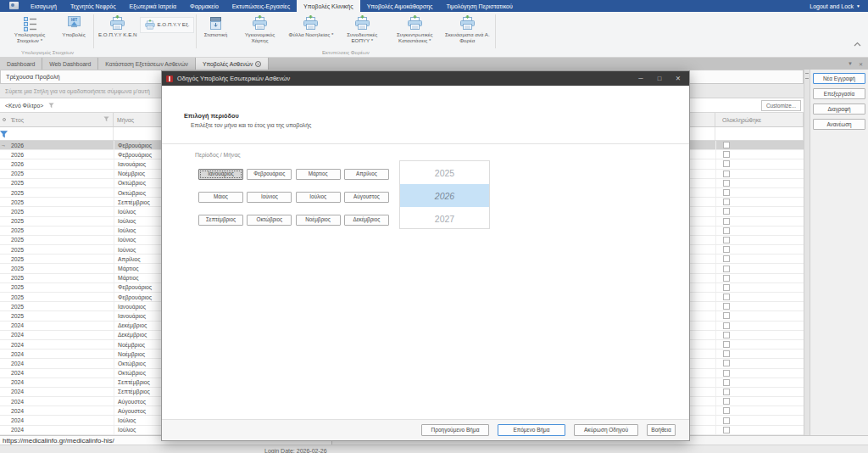 The height and width of the screenshot is (453, 868). Describe the element at coordinates (661, 430) in the screenshot. I see `help-button: Βοήθεια` at that location.